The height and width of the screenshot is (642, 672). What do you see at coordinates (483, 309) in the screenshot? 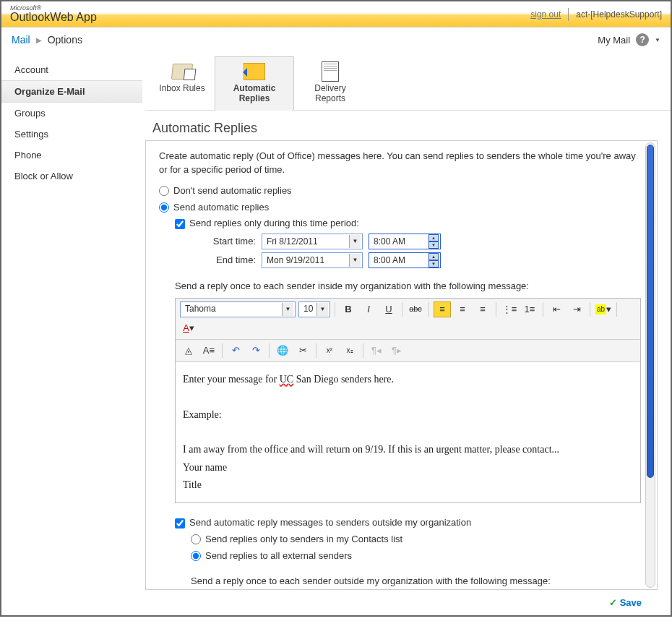
I see `align-right-button: ≡` at bounding box center [483, 309].